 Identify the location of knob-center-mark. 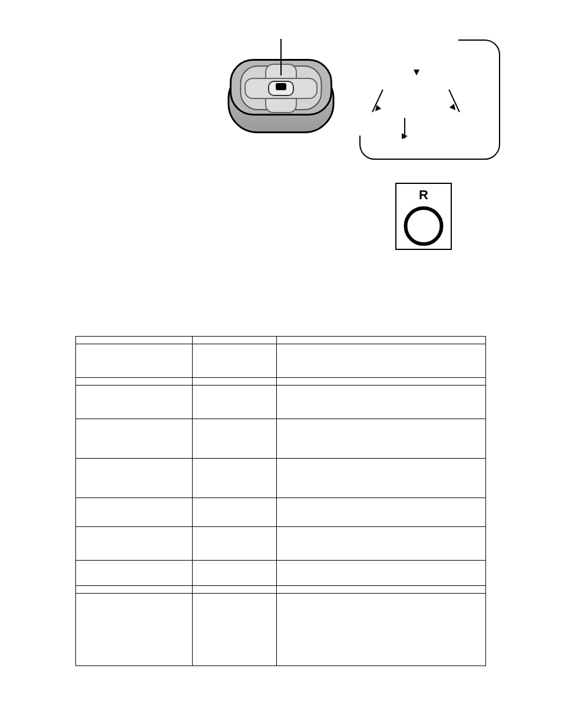
(281, 87).